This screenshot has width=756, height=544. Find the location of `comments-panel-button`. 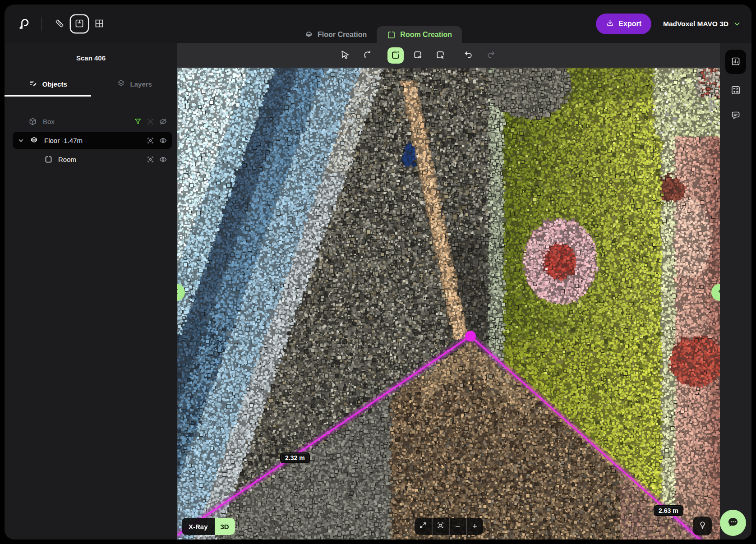

comments-panel-button is located at coordinates (736, 116).